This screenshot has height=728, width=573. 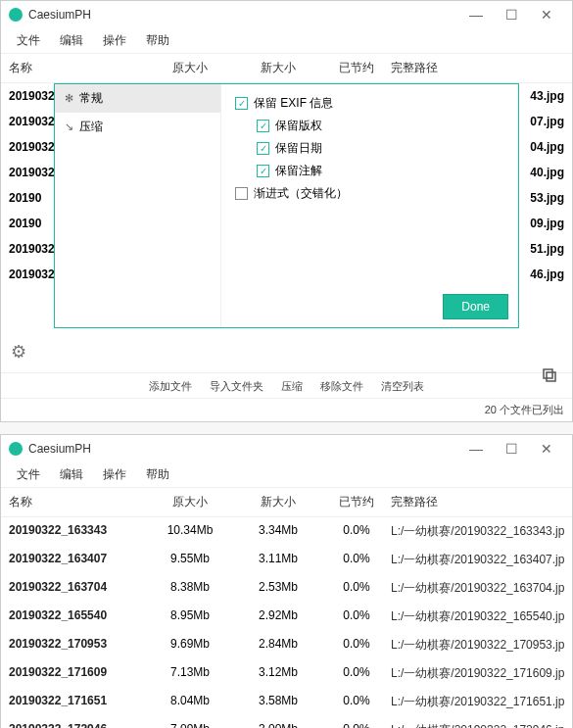 I want to click on sidebar-label-compress: 压缩, so click(x=91, y=127).